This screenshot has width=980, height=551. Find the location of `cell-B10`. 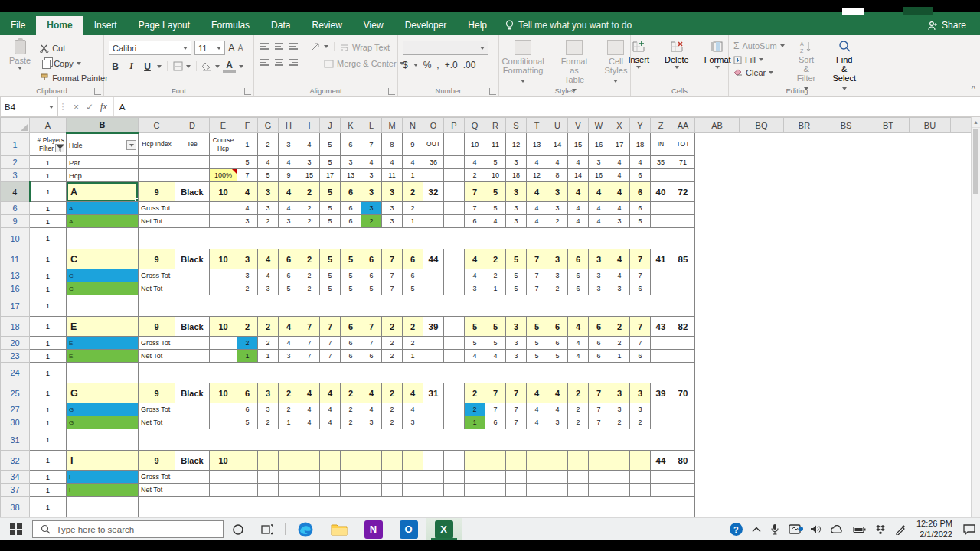

cell-B10 is located at coordinates (103, 239).